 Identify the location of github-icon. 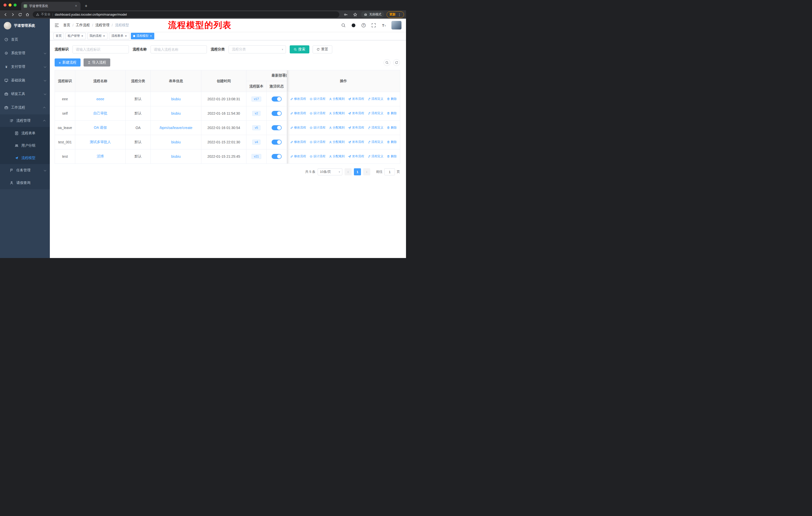
(353, 25).